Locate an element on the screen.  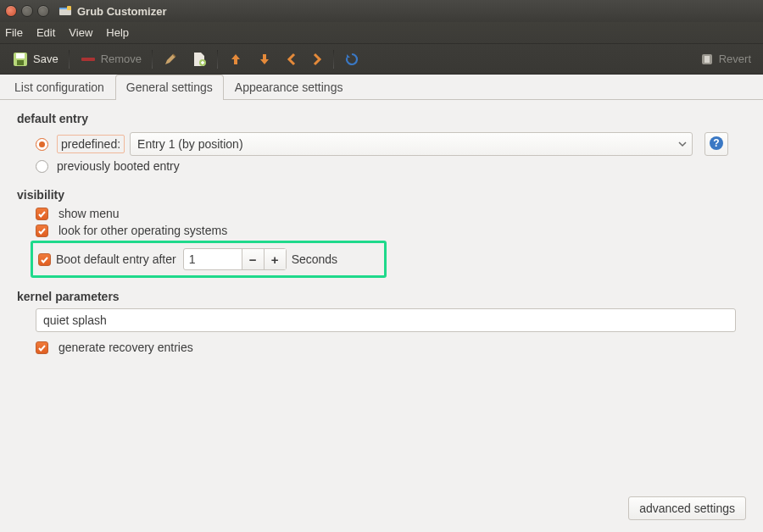
predefined-label: predefined: is located at coordinates (91, 144).